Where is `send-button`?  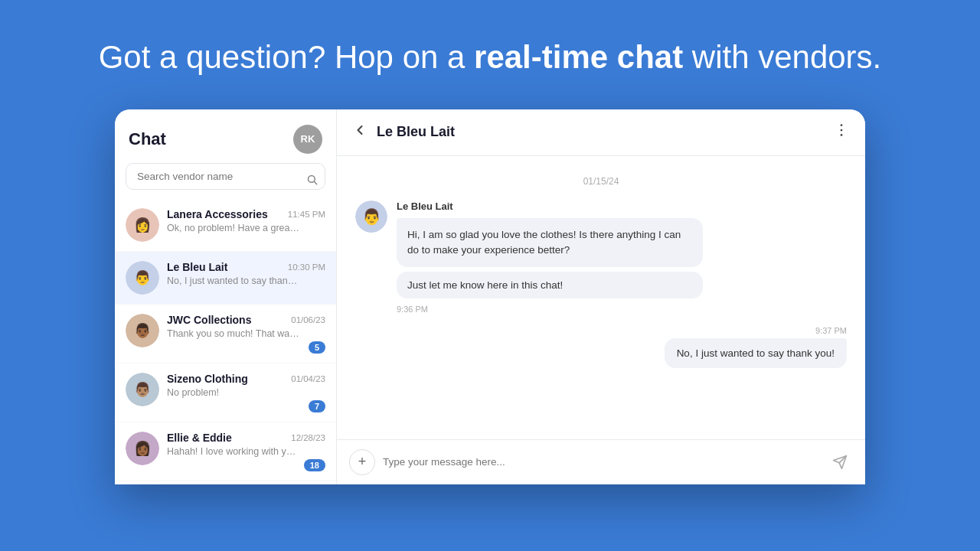
send-button is located at coordinates (840, 462).